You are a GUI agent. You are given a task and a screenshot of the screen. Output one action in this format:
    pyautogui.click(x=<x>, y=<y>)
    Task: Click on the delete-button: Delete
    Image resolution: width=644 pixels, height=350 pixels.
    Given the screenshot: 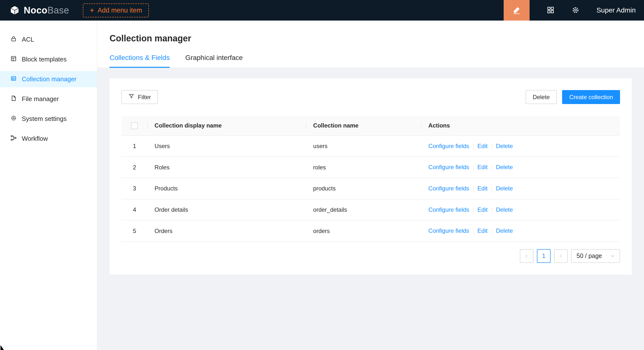 What is the action you would take?
    pyautogui.click(x=541, y=97)
    